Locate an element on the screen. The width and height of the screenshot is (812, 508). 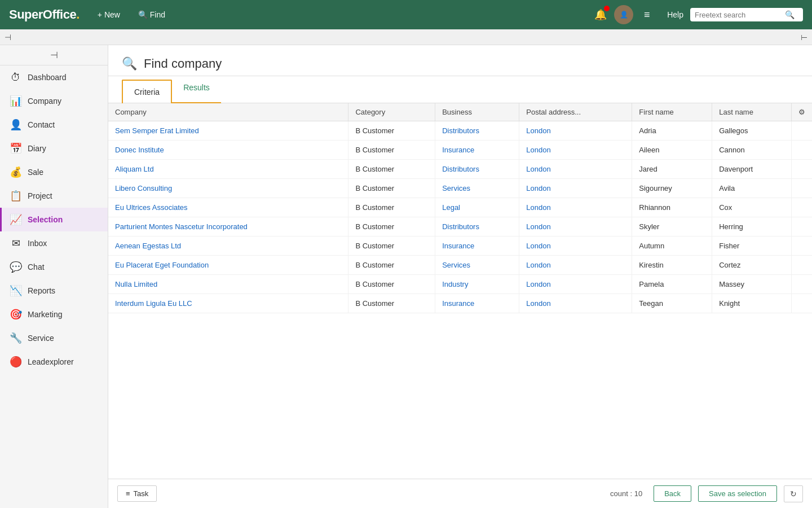
cell-firstname: Rhiannon is located at coordinates (672, 208).